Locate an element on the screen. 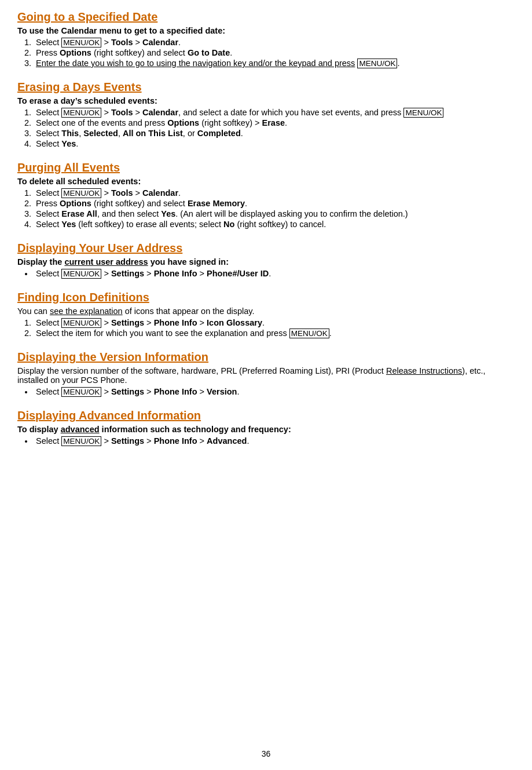 This screenshot has width=532, height=770. icon-definitions-list: Select MENU/OK > Settings > Phone Info >… is located at coordinates (274, 328).